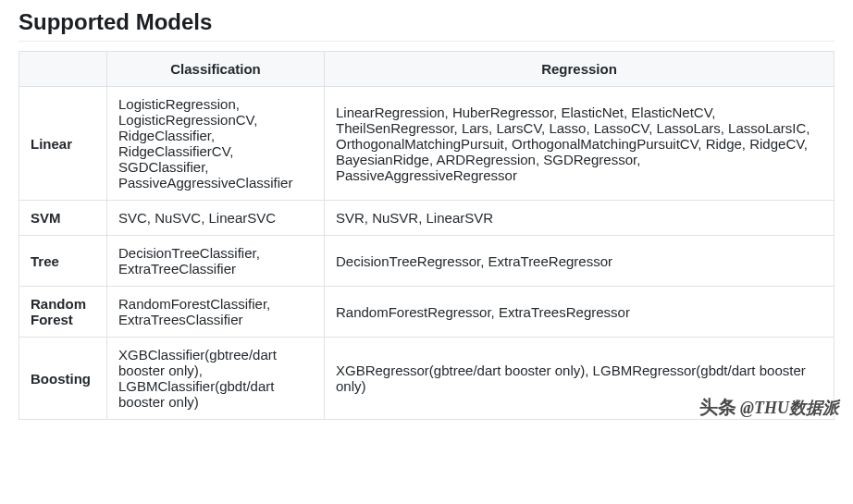 This screenshot has width=853, height=504. Describe the element at coordinates (770, 407) in the screenshot. I see `watermark: 头条 @THU数据派` at that location.